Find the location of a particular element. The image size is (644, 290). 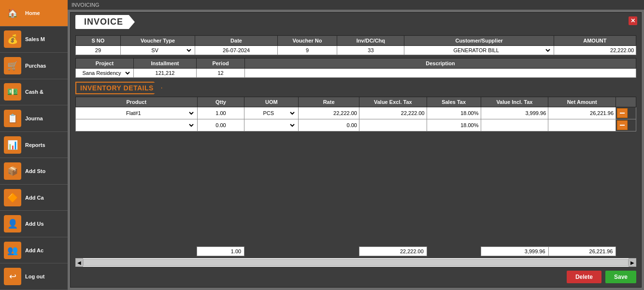

sidebar-item-add-stock: 📦 Add Sto is located at coordinates (34, 171).